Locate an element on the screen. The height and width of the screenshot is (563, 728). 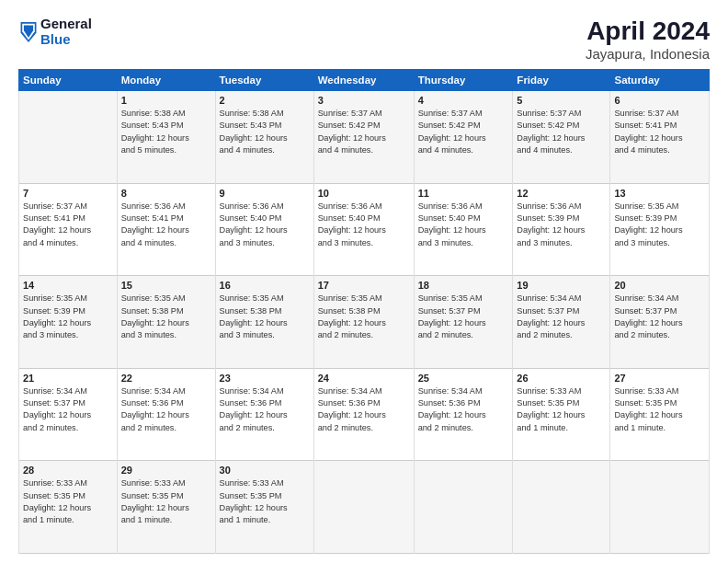
day-number: 12 is located at coordinates (561, 193).